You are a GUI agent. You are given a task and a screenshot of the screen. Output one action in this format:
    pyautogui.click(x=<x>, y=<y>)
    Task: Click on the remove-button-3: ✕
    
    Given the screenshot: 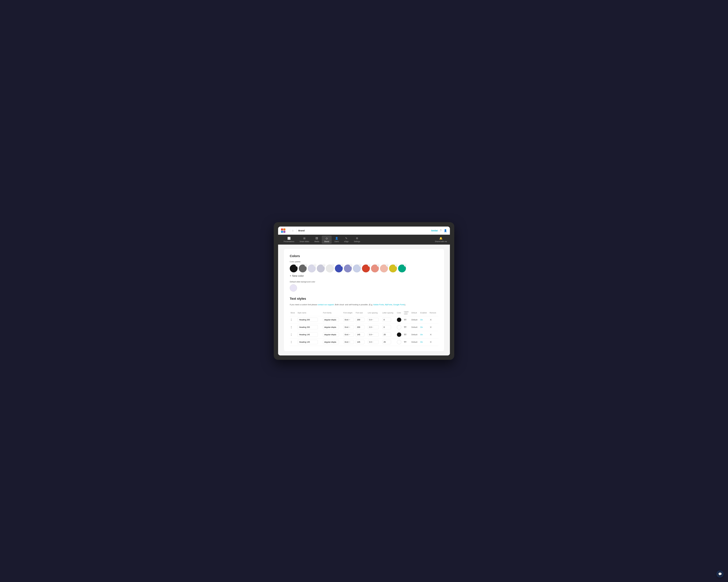 What is the action you would take?
    pyautogui.click(x=431, y=342)
    